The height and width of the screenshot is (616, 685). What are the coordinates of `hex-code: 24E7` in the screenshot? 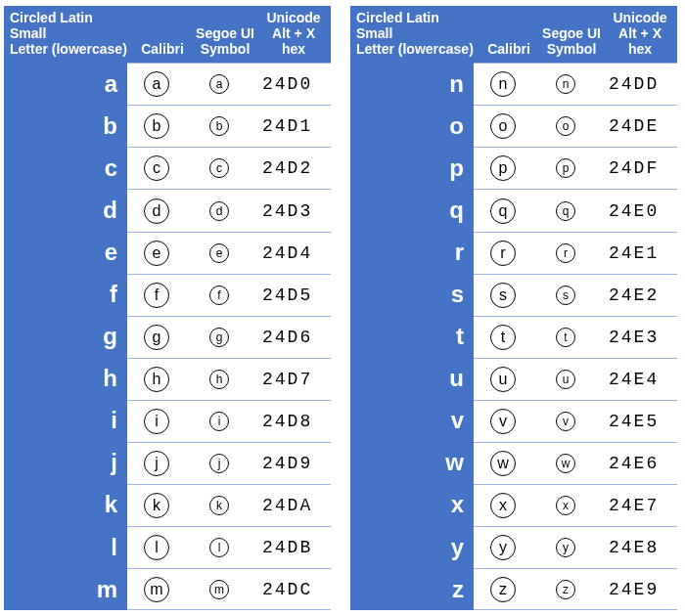 It's located at (638, 506).